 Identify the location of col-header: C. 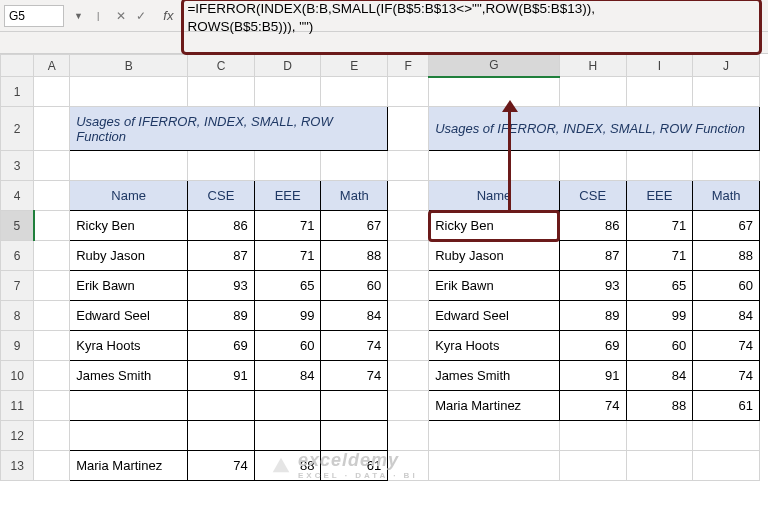
(222, 66).